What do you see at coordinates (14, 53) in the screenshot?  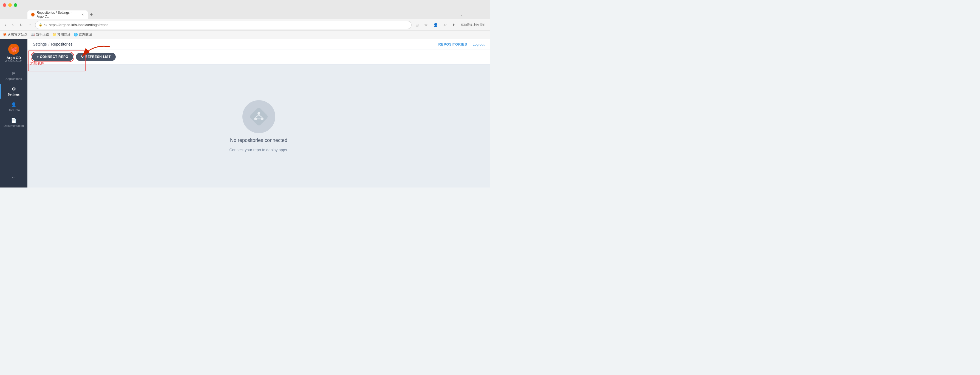 I see `sidebar-logo: 🐙 Argo CD v2.5.3+0c7de21` at bounding box center [14, 53].